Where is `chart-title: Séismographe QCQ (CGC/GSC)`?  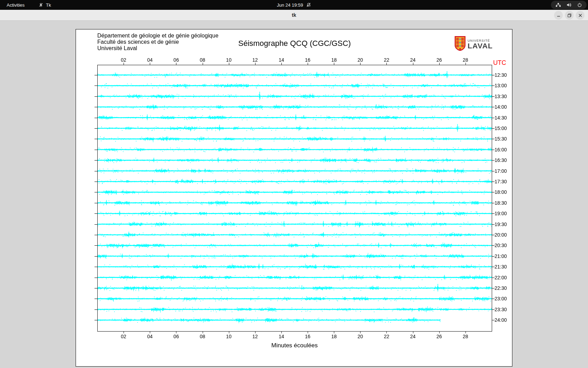
chart-title: Séismographe QCQ (CGC/GSC) is located at coordinates (295, 43).